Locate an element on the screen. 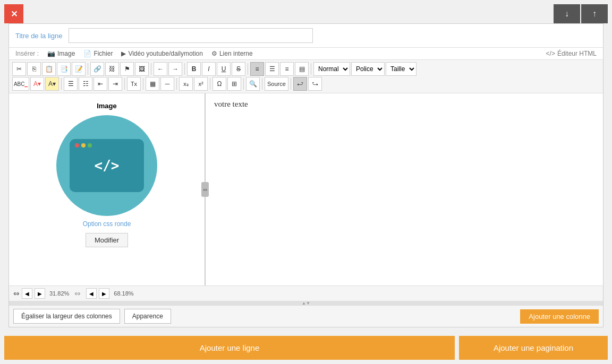 This screenshot has width=612, height=364. image-icon: 📷 is located at coordinates (51, 54).